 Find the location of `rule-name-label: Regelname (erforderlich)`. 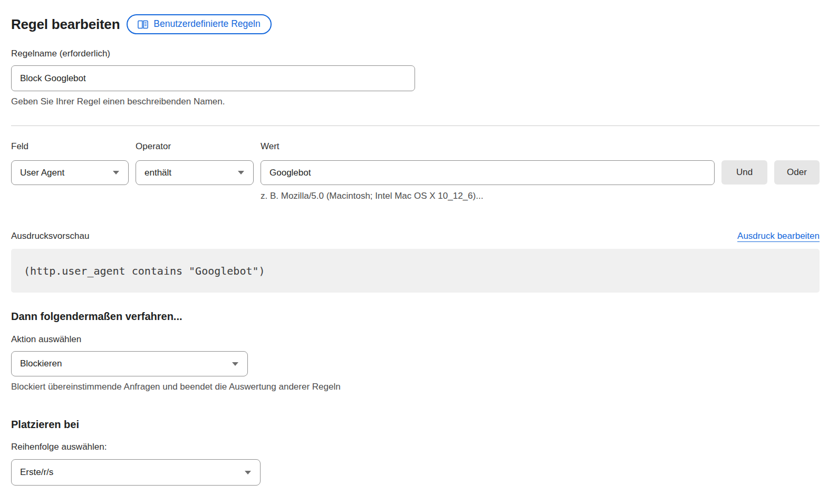

rule-name-label: Regelname (erforderlich) is located at coordinates (416, 54).